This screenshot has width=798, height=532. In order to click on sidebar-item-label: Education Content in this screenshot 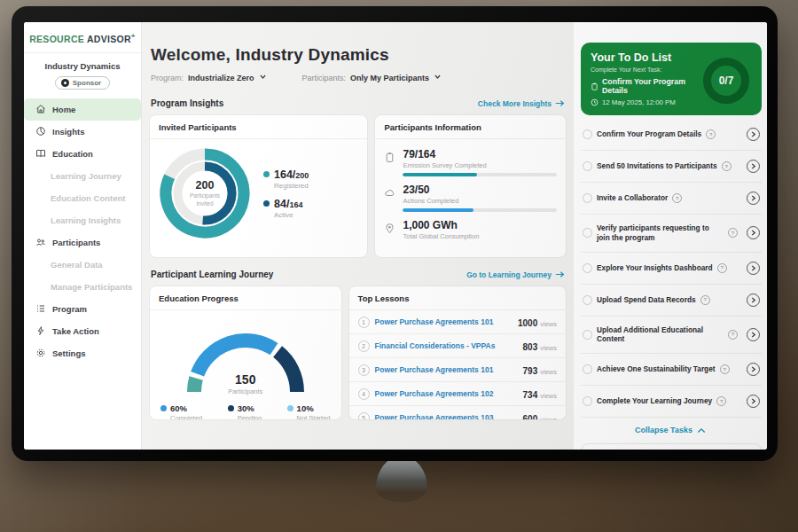, I will do `click(88, 199)`.